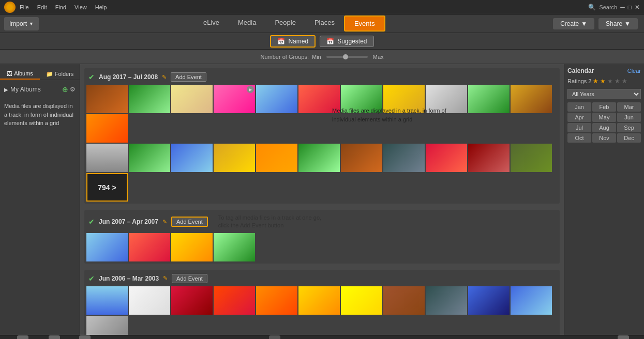 The width and height of the screenshot is (644, 339). I want to click on settings-icon: ⚙, so click(72, 89).